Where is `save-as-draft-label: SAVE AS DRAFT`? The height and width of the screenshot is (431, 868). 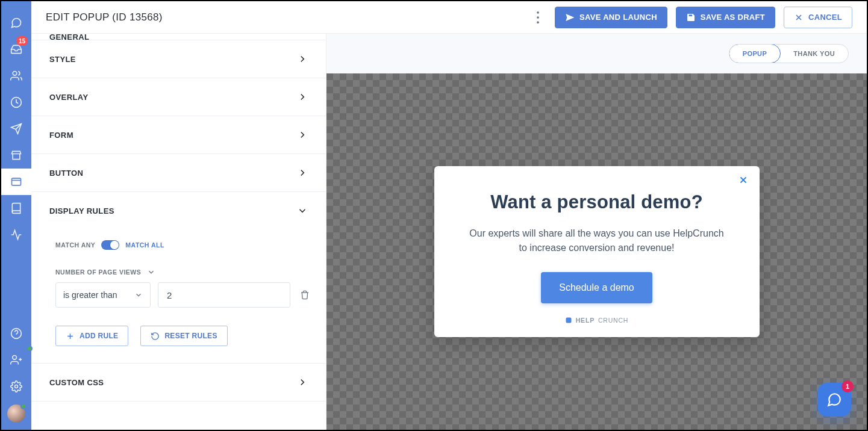 save-as-draft-label: SAVE AS DRAFT is located at coordinates (732, 17).